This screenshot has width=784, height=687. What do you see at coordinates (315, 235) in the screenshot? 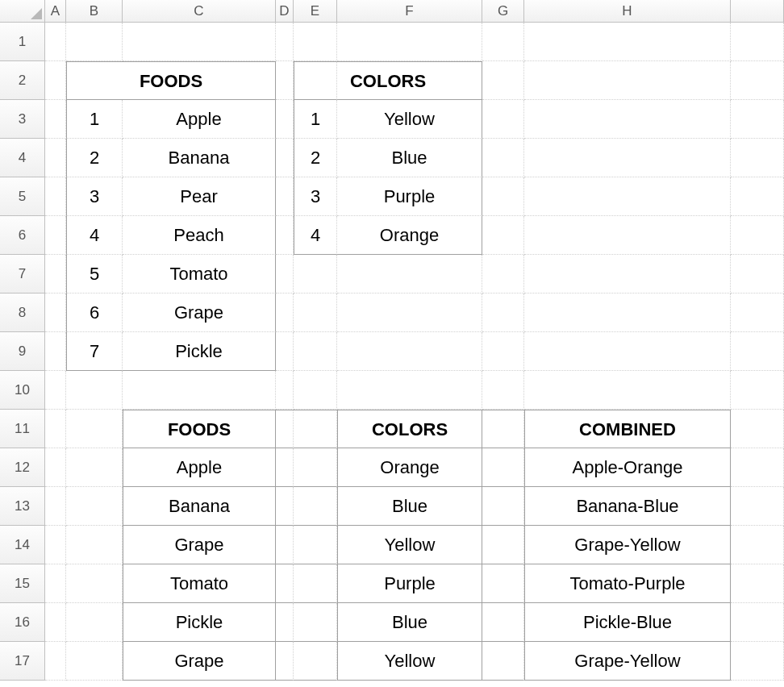
I see `colors-num-3: 4` at bounding box center [315, 235].